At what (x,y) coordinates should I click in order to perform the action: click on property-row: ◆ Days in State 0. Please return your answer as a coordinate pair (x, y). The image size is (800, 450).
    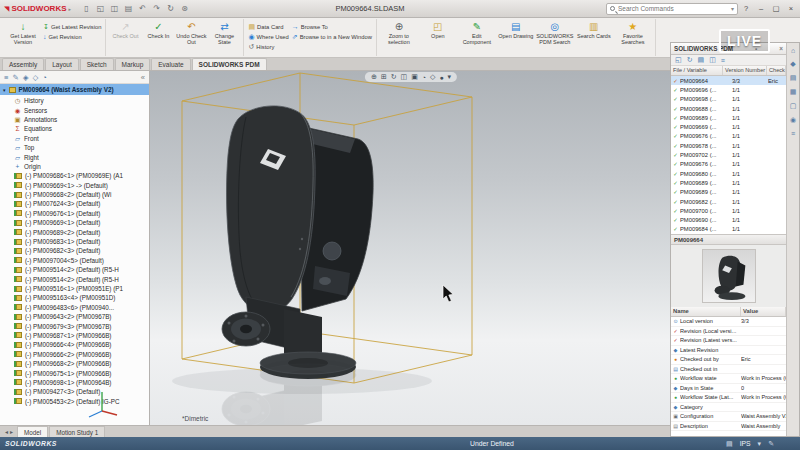
    Looking at the image, I should click on (728, 389).